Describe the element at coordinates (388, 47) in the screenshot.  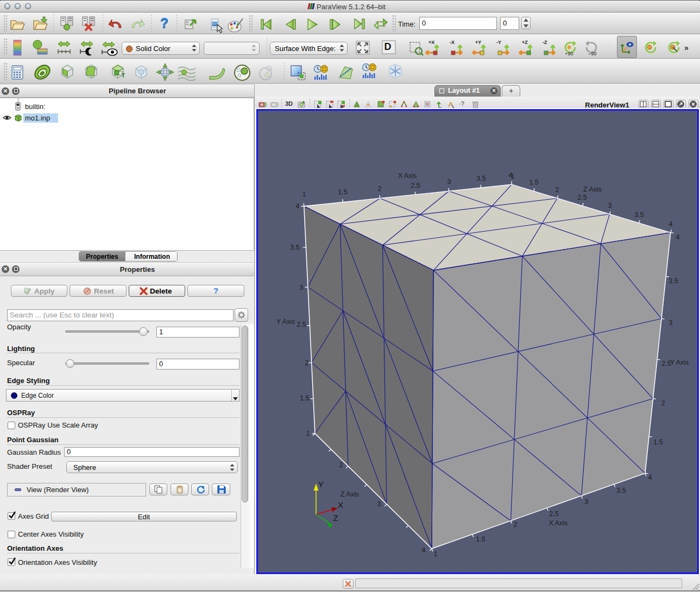
I see `svg-text: D` at that location.